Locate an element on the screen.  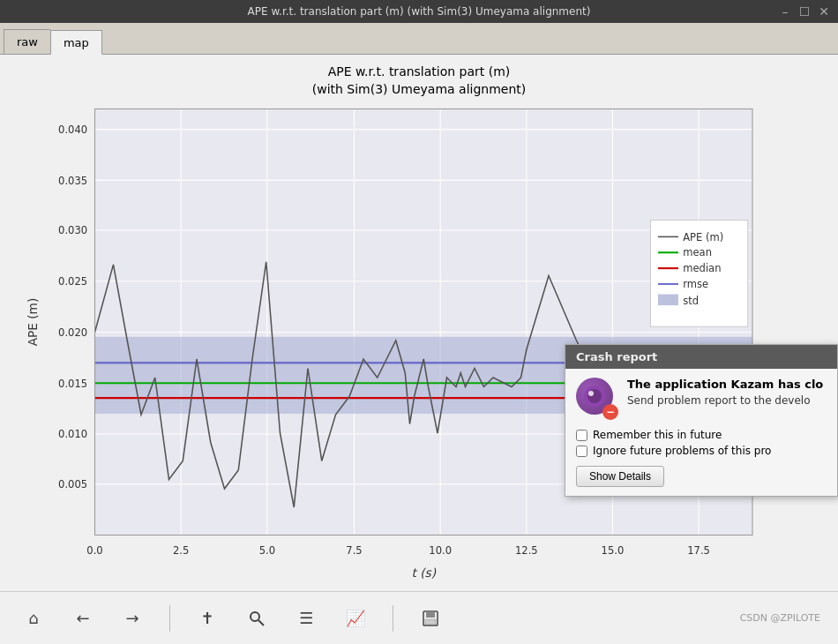
ignore-checkbox is located at coordinates (582, 452).